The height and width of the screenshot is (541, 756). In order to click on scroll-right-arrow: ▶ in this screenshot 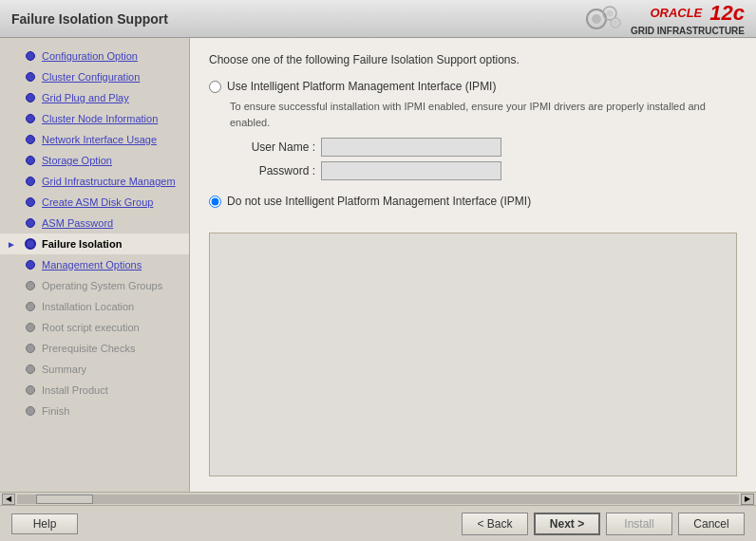, I will do `click(747, 499)`.